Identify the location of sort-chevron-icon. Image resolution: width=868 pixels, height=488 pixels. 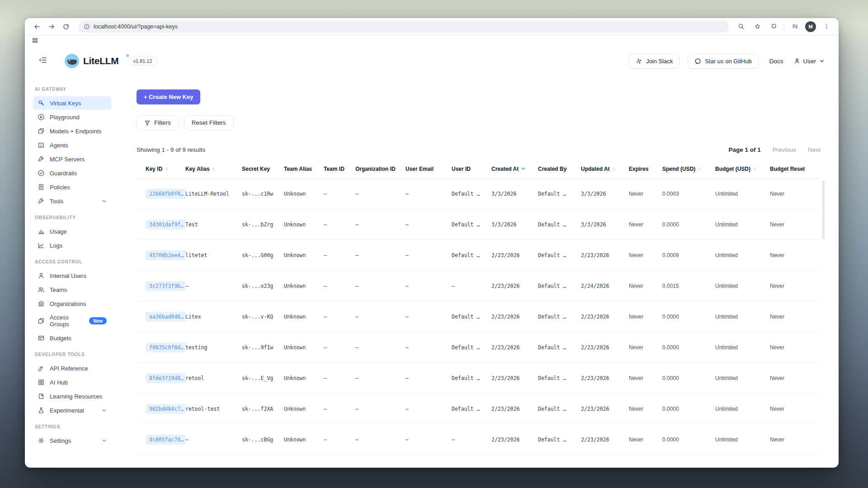
(524, 169).